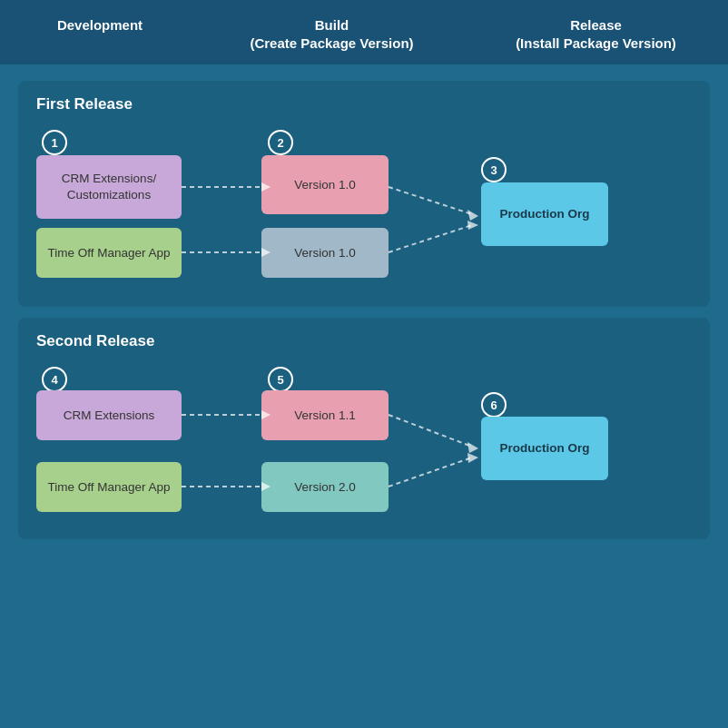 This screenshot has width=728, height=728. Describe the element at coordinates (109, 416) in the screenshot. I see `dev-box1-second: CRM Extensions` at that location.